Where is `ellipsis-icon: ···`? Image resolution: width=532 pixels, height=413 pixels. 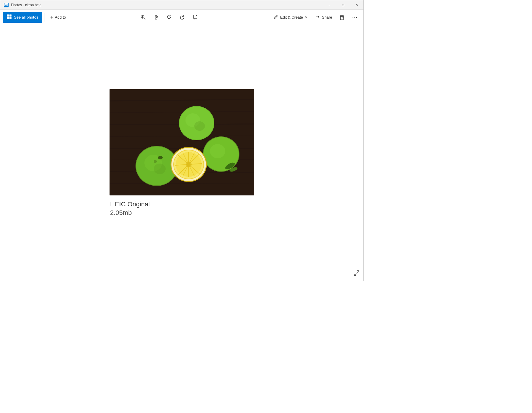
ellipsis-icon: ··· is located at coordinates (355, 17).